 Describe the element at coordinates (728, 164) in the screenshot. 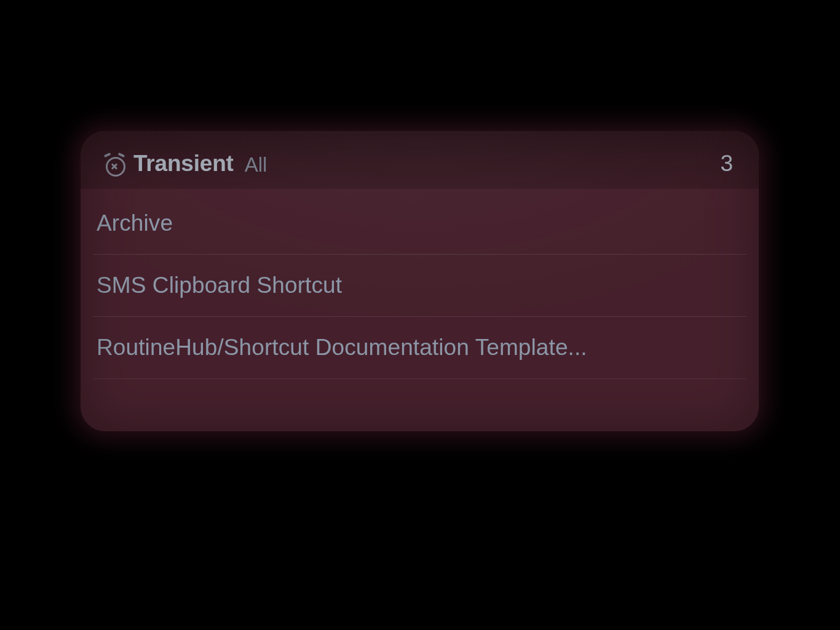

I see `widget-item-count: 3` at that location.